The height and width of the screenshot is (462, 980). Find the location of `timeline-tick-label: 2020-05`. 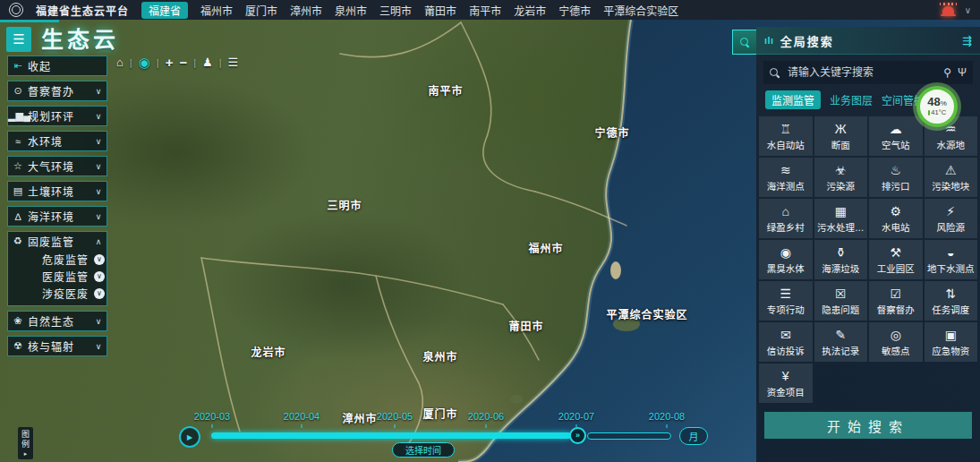

timeline-tick-label: 2020-05 is located at coordinates (395, 416).